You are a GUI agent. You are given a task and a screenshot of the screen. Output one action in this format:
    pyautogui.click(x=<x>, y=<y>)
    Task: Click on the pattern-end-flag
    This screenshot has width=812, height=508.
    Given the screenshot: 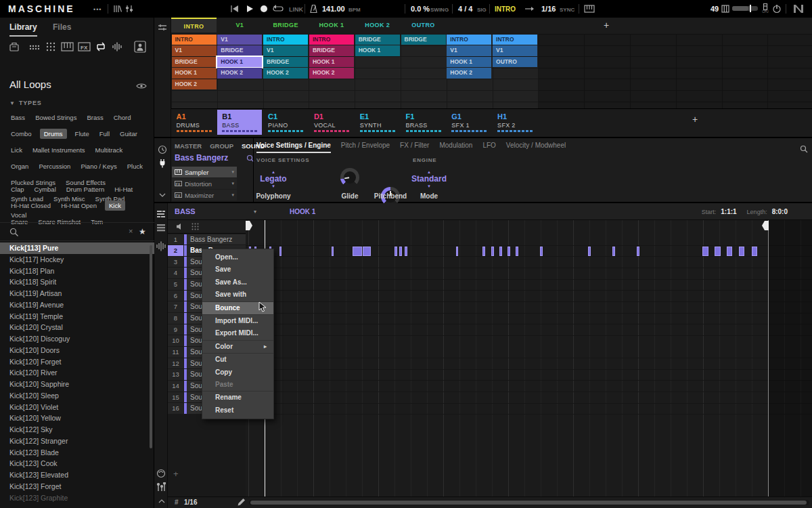 What is the action you would take?
    pyautogui.click(x=765, y=226)
    